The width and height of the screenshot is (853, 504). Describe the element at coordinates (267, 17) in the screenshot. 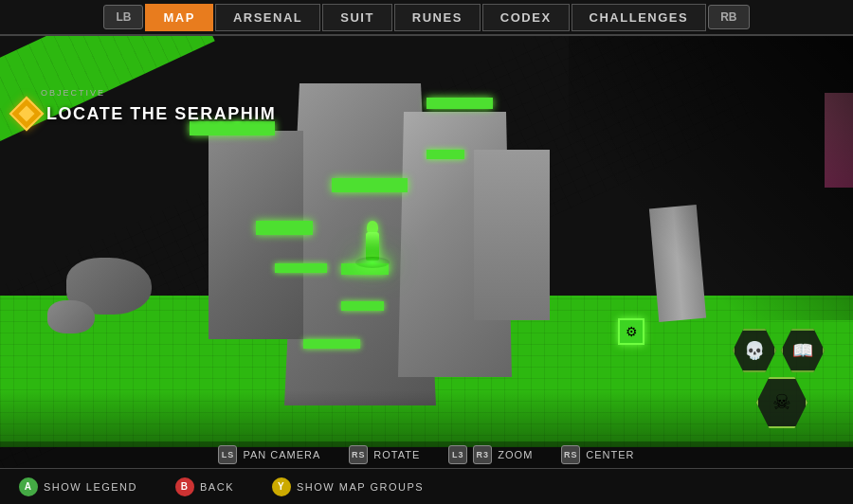

I see `tab-arsenal: ARSENAL` at that location.